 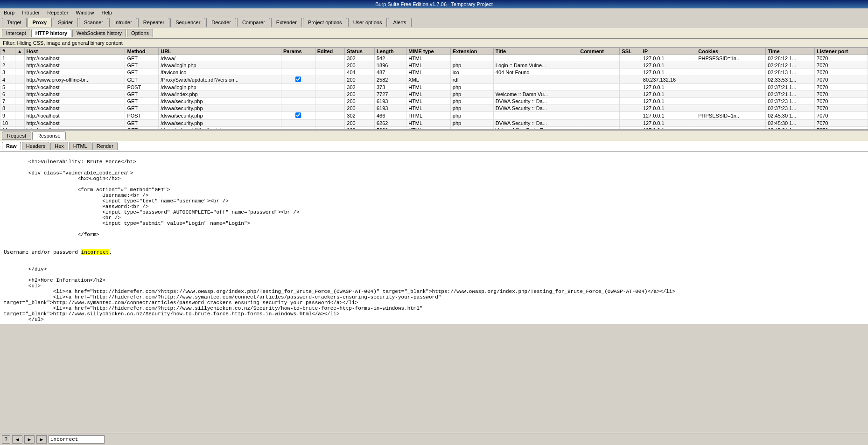 What do you see at coordinates (6, 439) in the screenshot?
I see `help-button: ?` at bounding box center [6, 439].